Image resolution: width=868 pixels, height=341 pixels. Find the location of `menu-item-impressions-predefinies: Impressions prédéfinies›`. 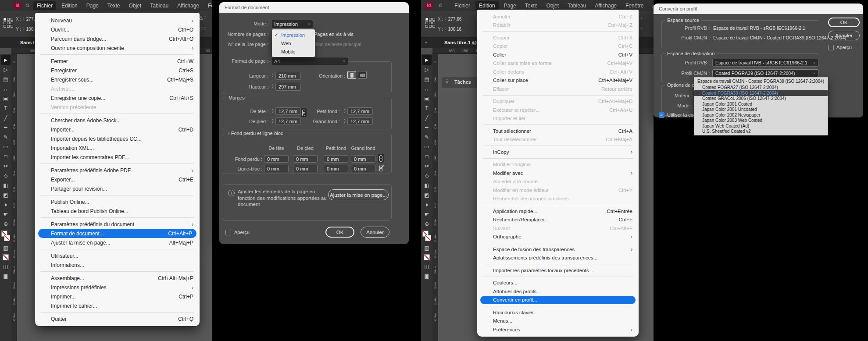

menu-item-impressions-predefinies: Impressions prédéfinies› is located at coordinates (118, 288).